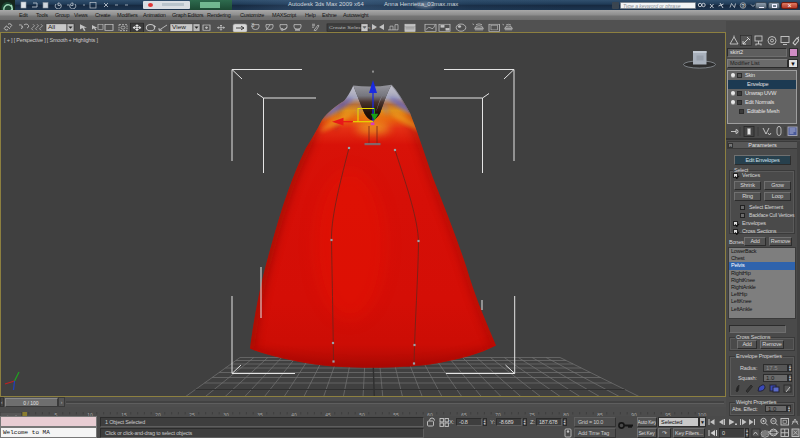 This screenshot has width=800, height=438. What do you see at coordinates (352, 28) in the screenshot?
I see `svg-text: Create Selection S` at bounding box center [352, 28].